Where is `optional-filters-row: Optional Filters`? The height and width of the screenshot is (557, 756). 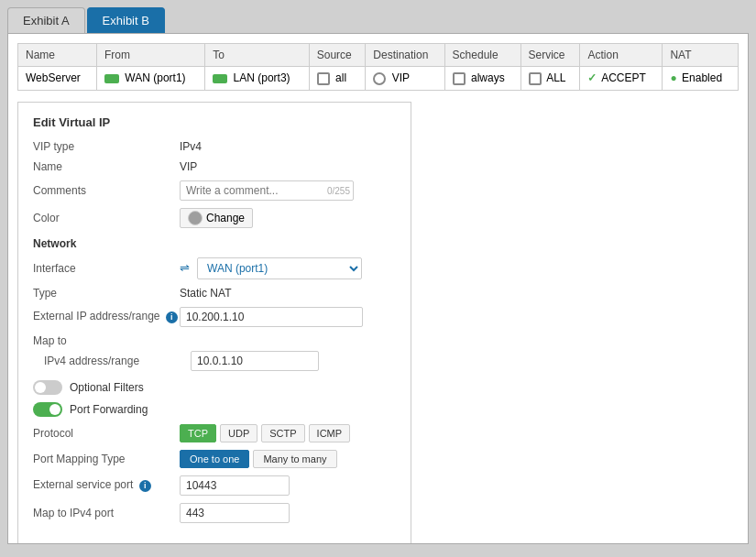
optional-filters-row: Optional Filters is located at coordinates (214, 388).